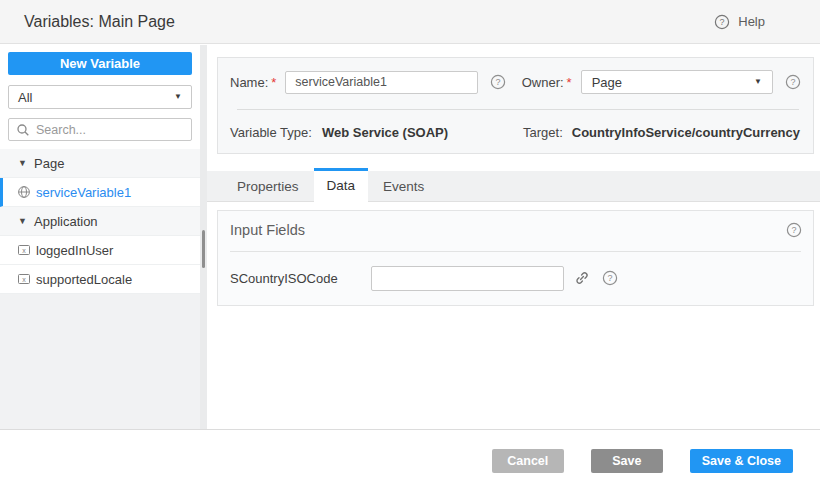 This screenshot has width=820, height=489. What do you see at coordinates (516, 258) in the screenshot?
I see `input-fields-panel: Input Fields ? SCountryISOCode` at bounding box center [516, 258].